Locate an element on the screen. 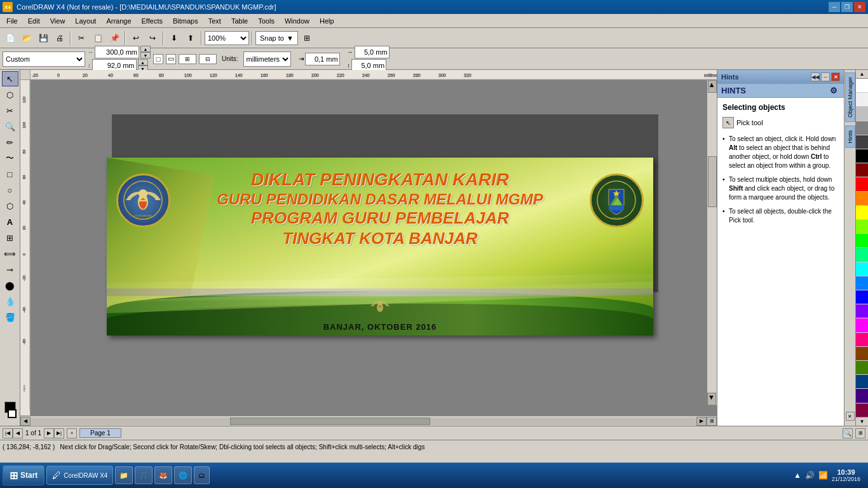 The height and width of the screenshot is (488, 868). color-white is located at coordinates (862, 86).